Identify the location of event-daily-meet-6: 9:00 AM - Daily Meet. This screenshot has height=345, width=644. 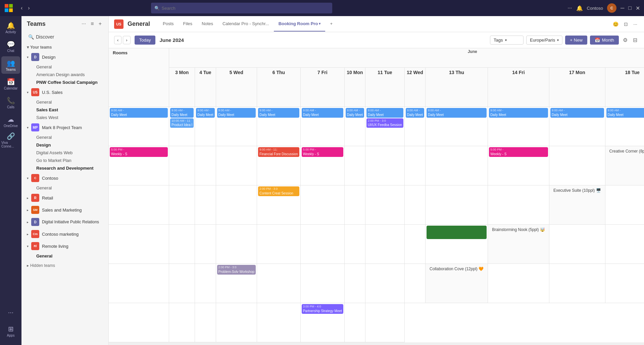
(237, 113).